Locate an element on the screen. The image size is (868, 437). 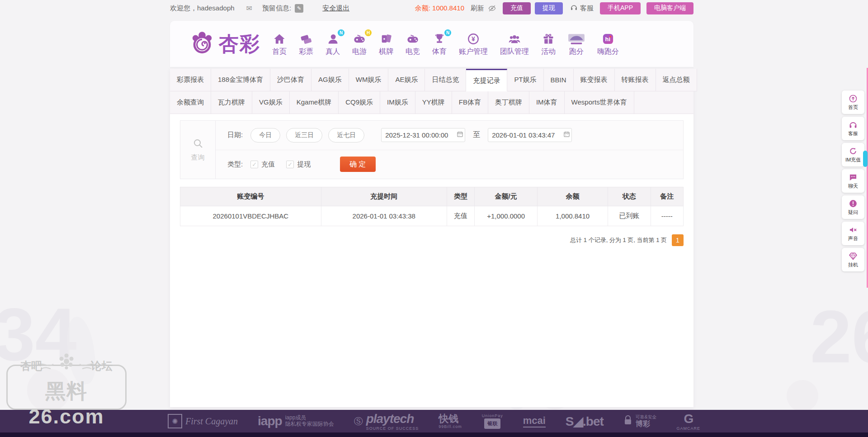
slots-gamepad-icon: H is located at coordinates (359, 38).